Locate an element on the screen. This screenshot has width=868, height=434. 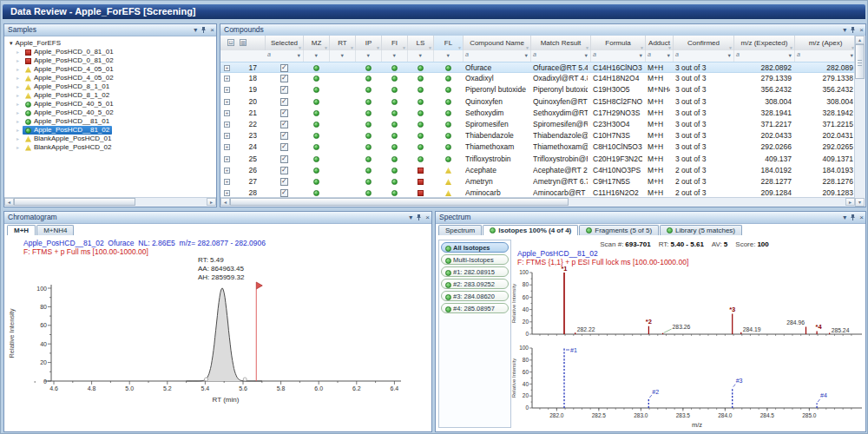
sample-item: ▸Apple_PosHCD_4_05_01 is located at coordinates (110, 69).